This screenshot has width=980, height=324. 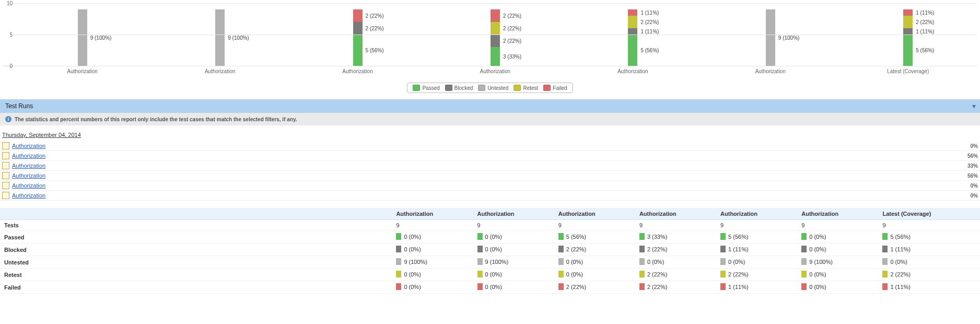 I want to click on legend-swatch-untested, so click(x=482, y=88).